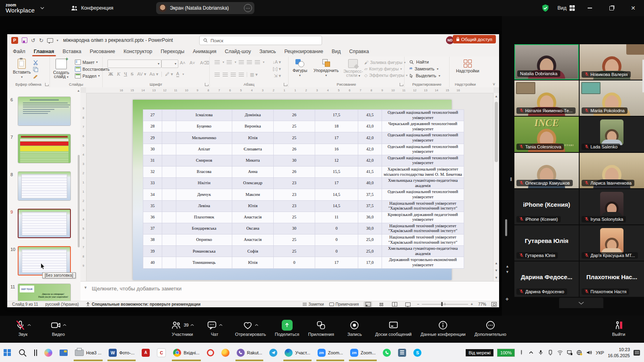 This screenshot has width=644, height=362. I want to click on speaker-icon, so click(589, 352).